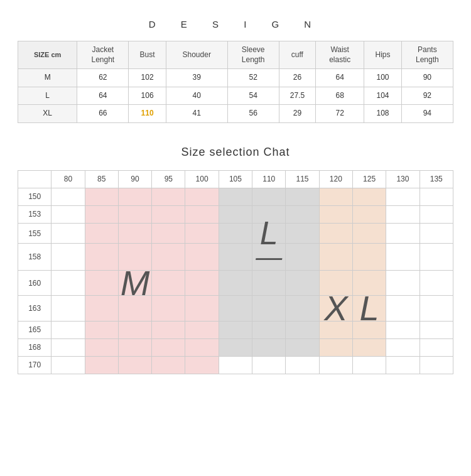 The width and height of the screenshot is (471, 476). What do you see at coordinates (35, 308) in the screenshot?
I see `row-label-163: 163` at bounding box center [35, 308].